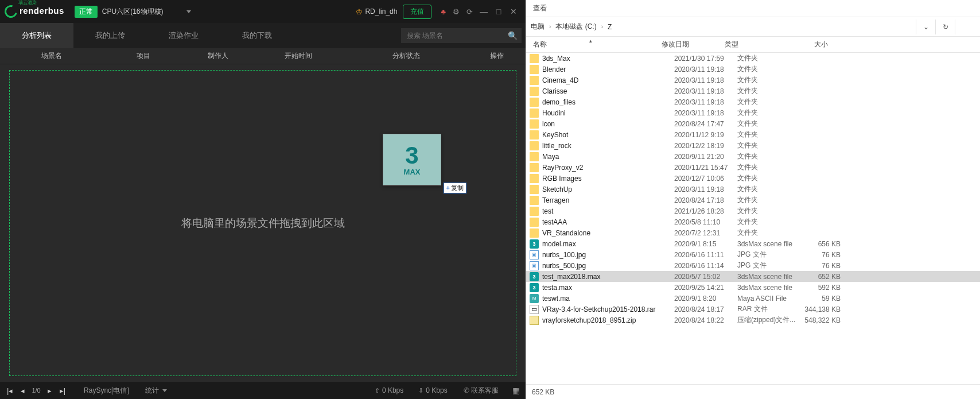 This screenshot has width=980, height=399. What do you see at coordinates (814, 45) in the screenshot?
I see `header-size: 大小` at bounding box center [814, 45].